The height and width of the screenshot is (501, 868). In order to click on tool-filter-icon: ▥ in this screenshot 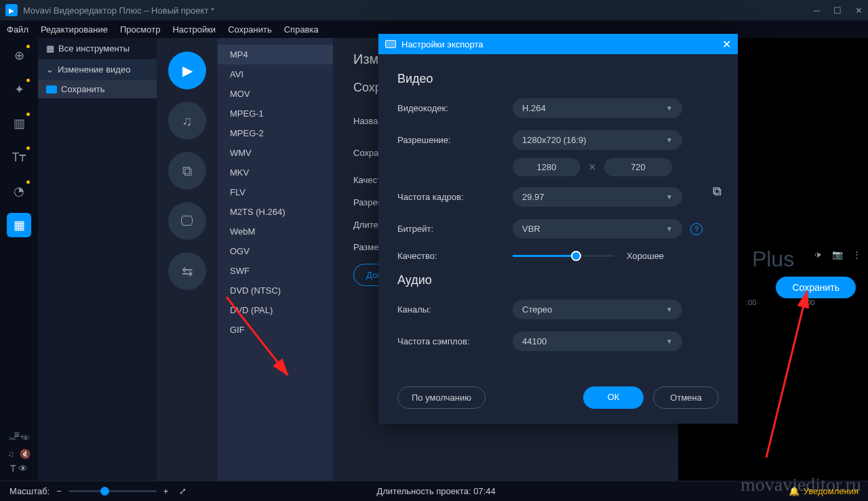, I will do `click(19, 123)`.